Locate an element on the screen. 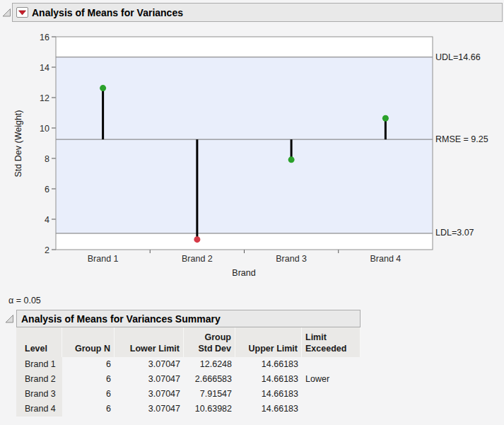 The image size is (504, 425). summary-section-header: Analysis of Means for Variances Summary is located at coordinates (188, 318).